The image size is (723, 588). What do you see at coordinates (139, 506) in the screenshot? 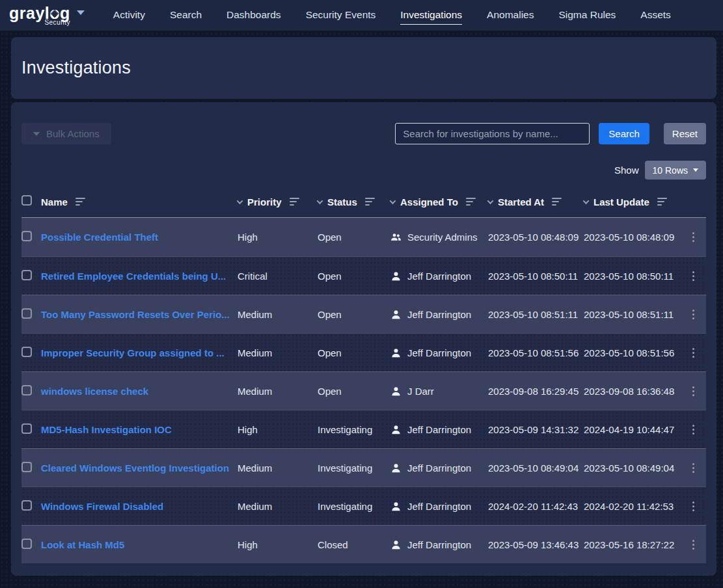
I see `investigation-name-link: Windows Firewal Disabled` at bounding box center [139, 506].